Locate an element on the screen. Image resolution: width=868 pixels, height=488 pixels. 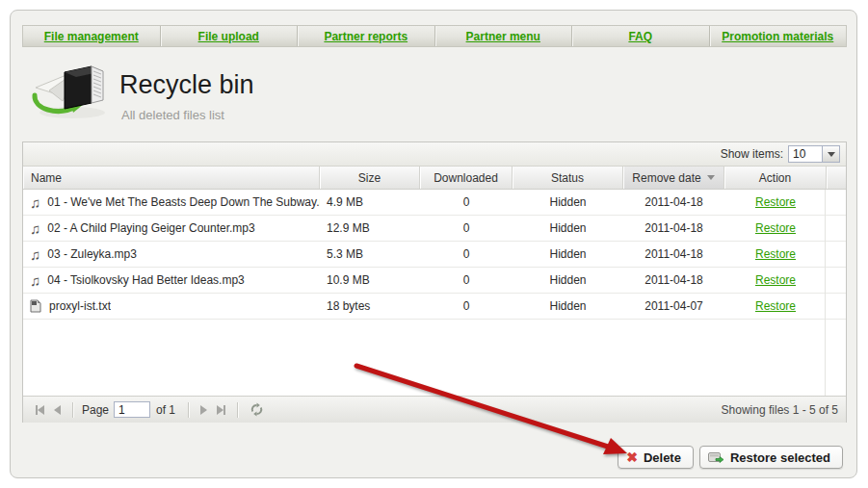
page-subtitle: All deleted files list is located at coordinates (173, 116).